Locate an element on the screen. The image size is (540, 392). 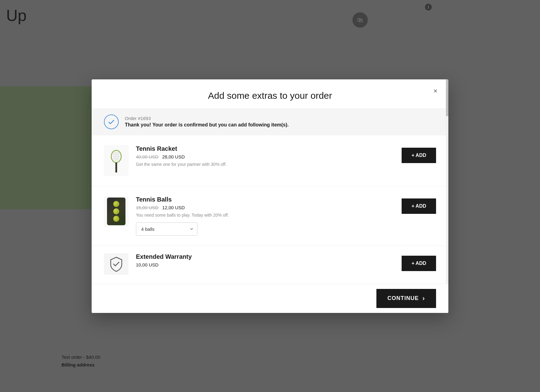
price-row-racket: 40,00 USD 28,00 USD is located at coordinates (265, 157).